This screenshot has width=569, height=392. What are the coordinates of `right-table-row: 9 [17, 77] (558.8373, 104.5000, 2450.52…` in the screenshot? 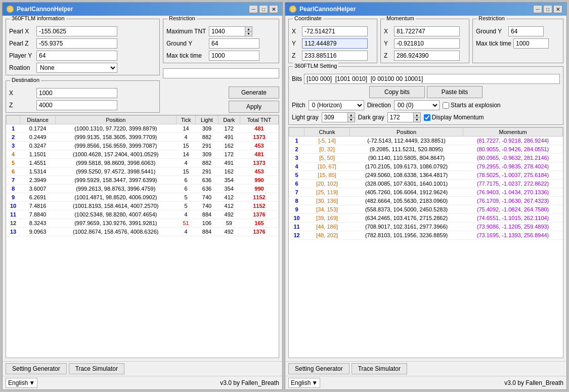 It's located at (426, 209).